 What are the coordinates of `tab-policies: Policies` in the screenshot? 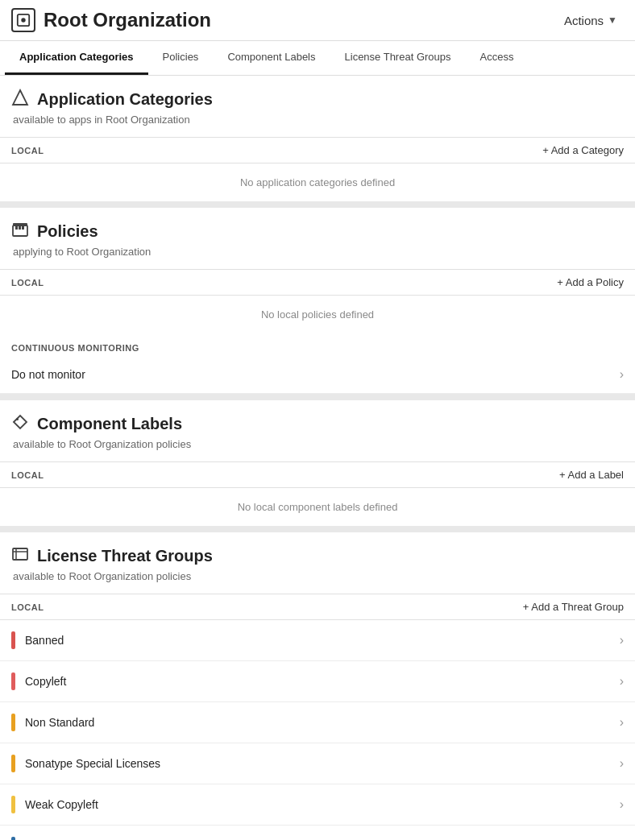 It's located at (181, 58).